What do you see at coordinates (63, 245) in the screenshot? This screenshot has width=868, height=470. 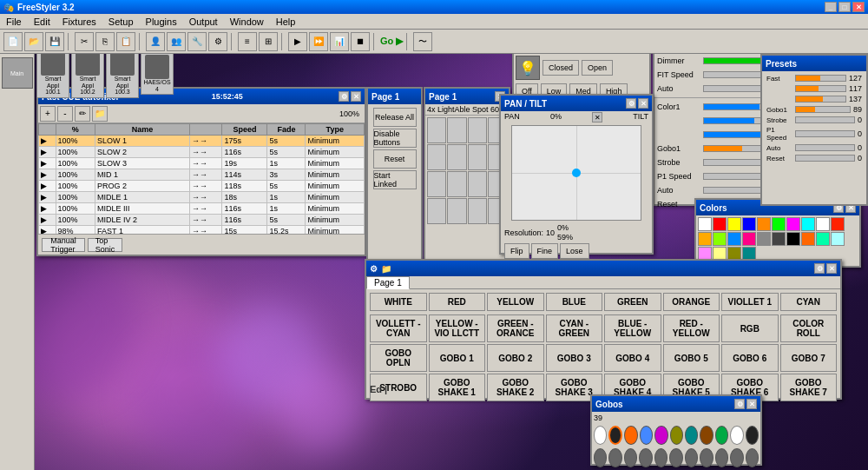 I see `manual-trigger: ManualTrigger` at bounding box center [63, 245].